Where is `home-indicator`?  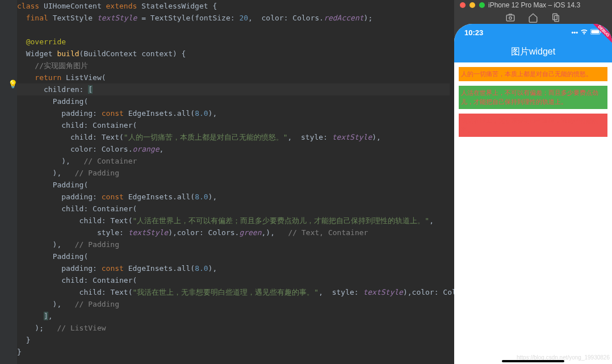 home-indicator is located at coordinates (533, 361).